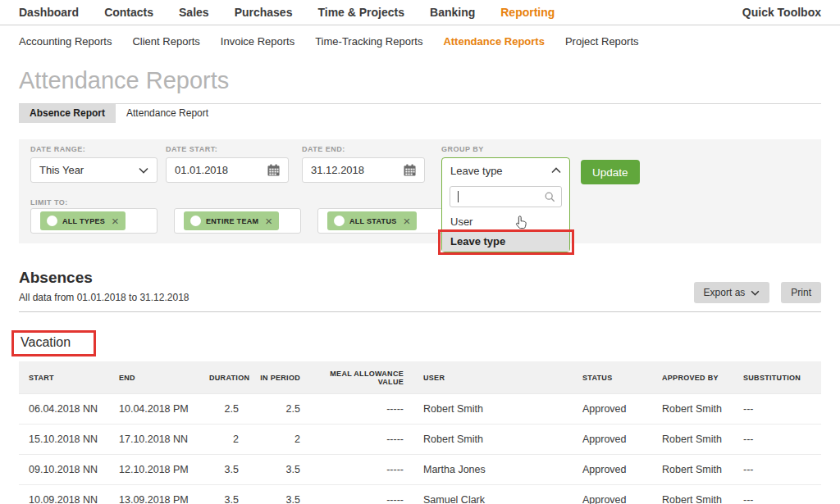 The image size is (840, 504). I want to click on all-status-pill: ALL STATUS ×, so click(372, 221).